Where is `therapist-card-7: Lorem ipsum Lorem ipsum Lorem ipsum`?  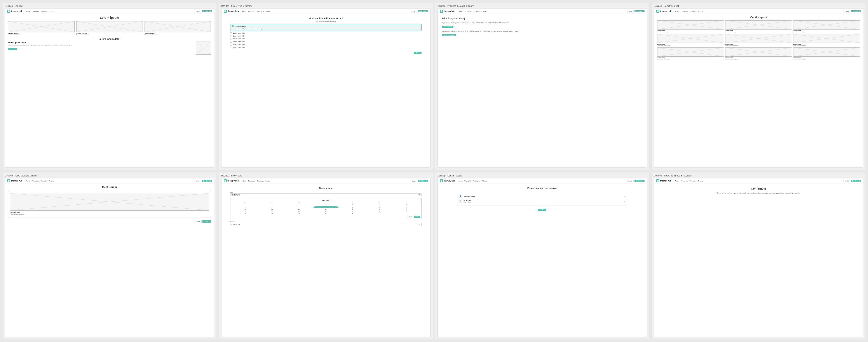 therapist-card-7: Lorem ipsum Lorem ipsum Lorem ipsum is located at coordinates (690, 54).